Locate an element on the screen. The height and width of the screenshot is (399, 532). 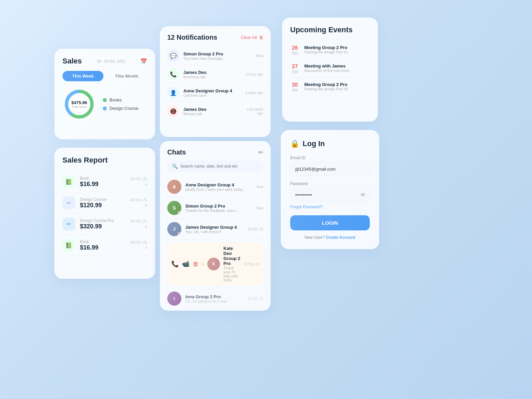
avatar-kate: K is located at coordinates (214, 264).